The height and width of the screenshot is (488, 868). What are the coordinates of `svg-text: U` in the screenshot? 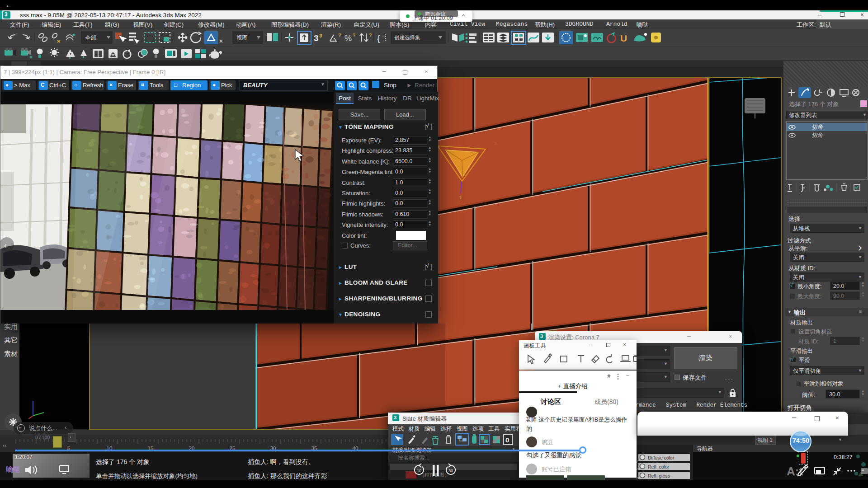 It's located at (624, 38).